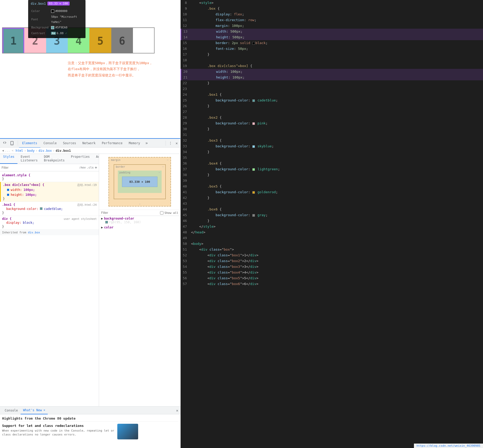  Describe the element at coordinates (125, 222) in the screenshot. I see `computed-prop-value-bgcolor: rgb(95, 158, 160)` at that location.